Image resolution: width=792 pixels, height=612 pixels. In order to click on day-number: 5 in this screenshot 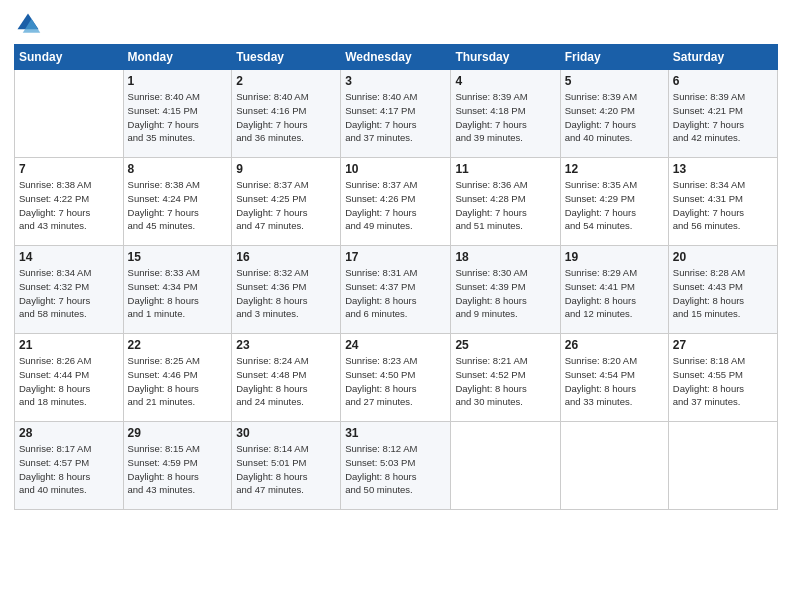, I will do `click(614, 81)`.